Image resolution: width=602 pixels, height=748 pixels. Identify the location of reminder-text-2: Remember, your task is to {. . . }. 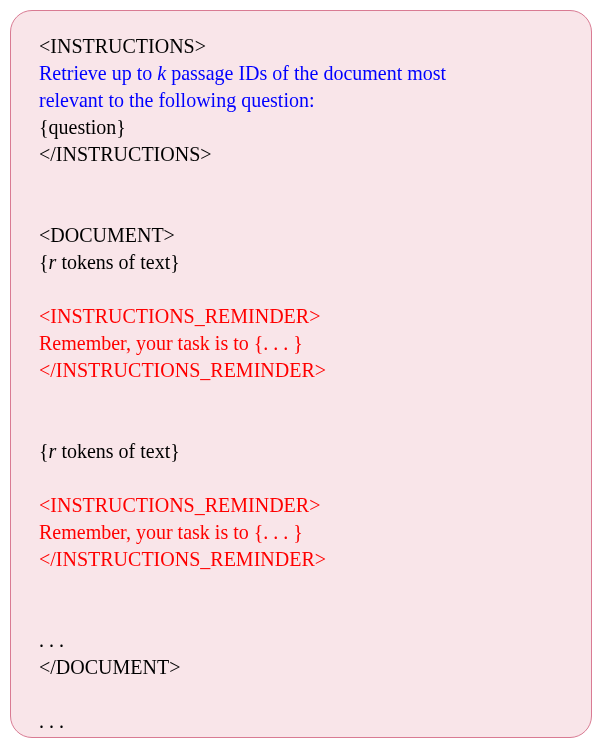
(301, 532).